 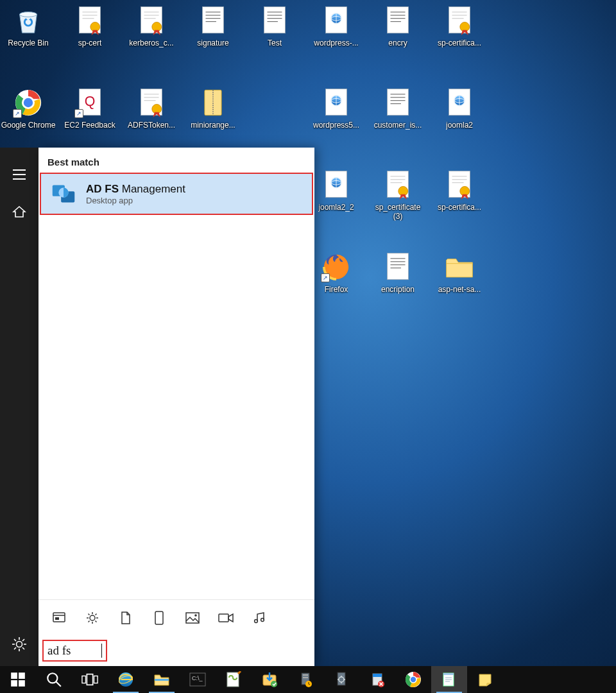 I want to click on taskbar-chrome-button, so click(x=413, y=680).